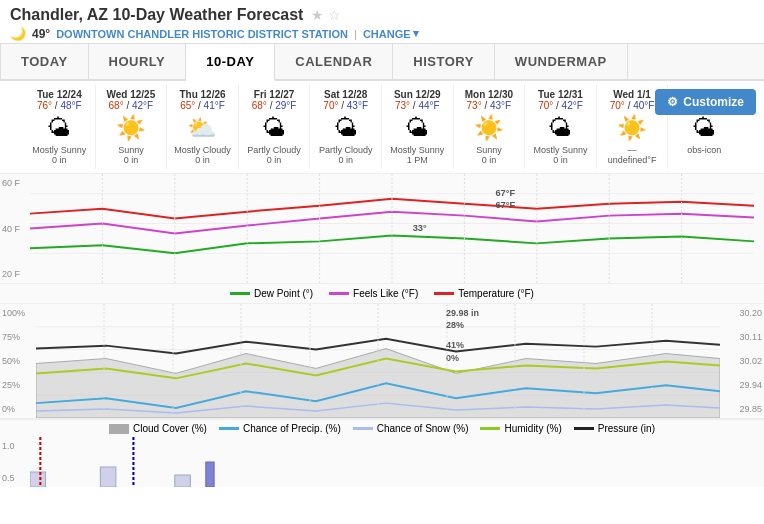 Image resolution: width=764 pixels, height=524 pixels. Describe the element at coordinates (382, 428) in the screenshot. I see `chart-legend-2: Cloud Cover (%) Chance of Precip. (%) Ch…` at that location.